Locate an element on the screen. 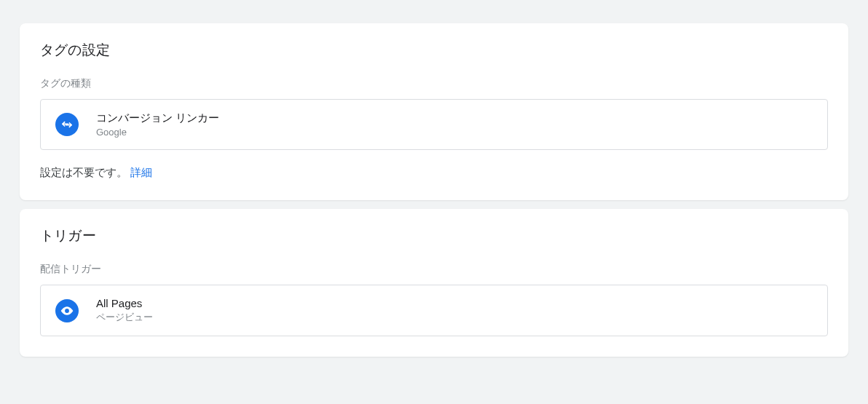 The height and width of the screenshot is (404, 868). trigger-texts: All Pages ページビュー is located at coordinates (125, 310).